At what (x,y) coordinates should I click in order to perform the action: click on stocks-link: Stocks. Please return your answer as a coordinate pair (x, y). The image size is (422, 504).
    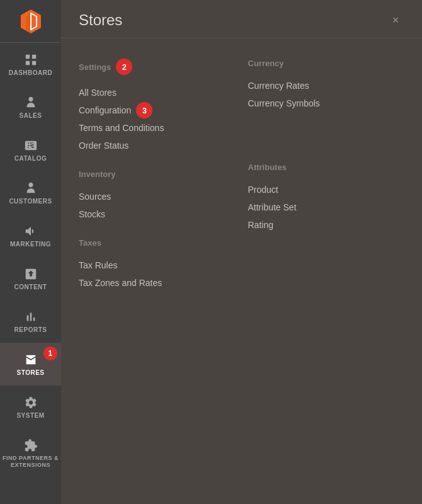
    Looking at the image, I should click on (157, 214).